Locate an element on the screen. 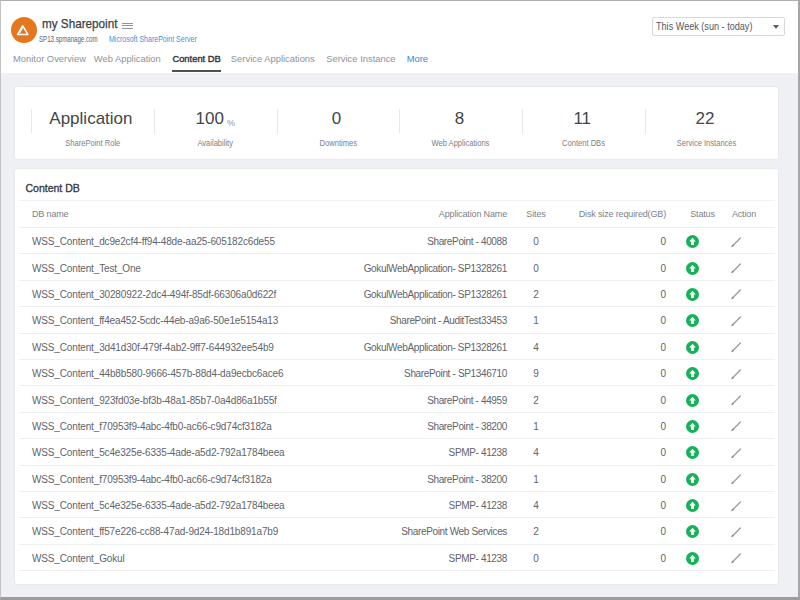  cell-db-name: WSS_Content_f70953f9-4abc-4fb0-ac66-c9d7… is located at coordinates (188, 478).